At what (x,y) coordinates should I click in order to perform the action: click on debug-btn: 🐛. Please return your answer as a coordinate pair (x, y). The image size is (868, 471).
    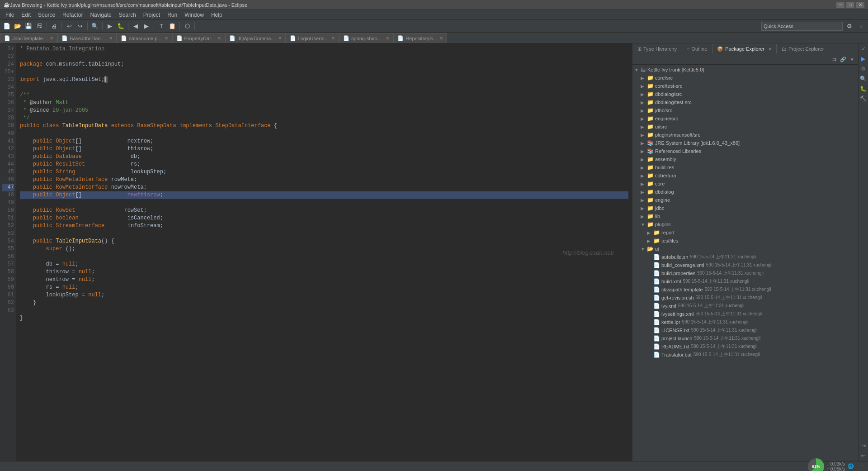
    Looking at the image, I should click on (121, 26).